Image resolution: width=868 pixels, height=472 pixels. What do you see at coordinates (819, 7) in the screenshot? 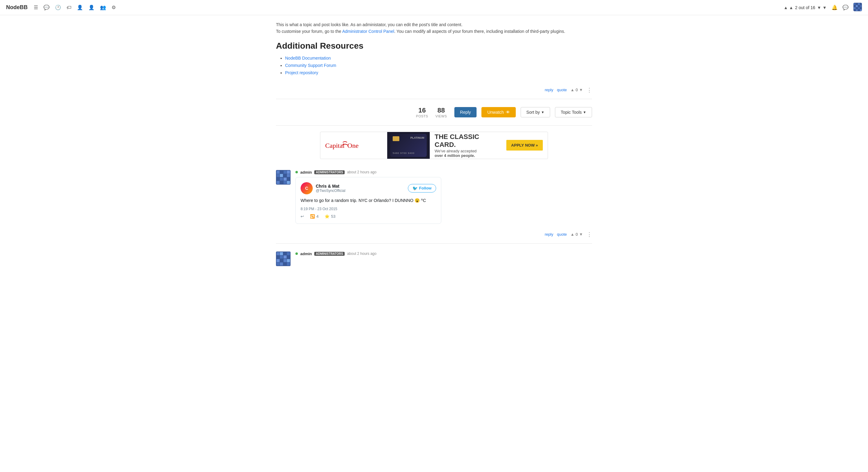
I see `pager-next-icon: ▼` at bounding box center [819, 7].